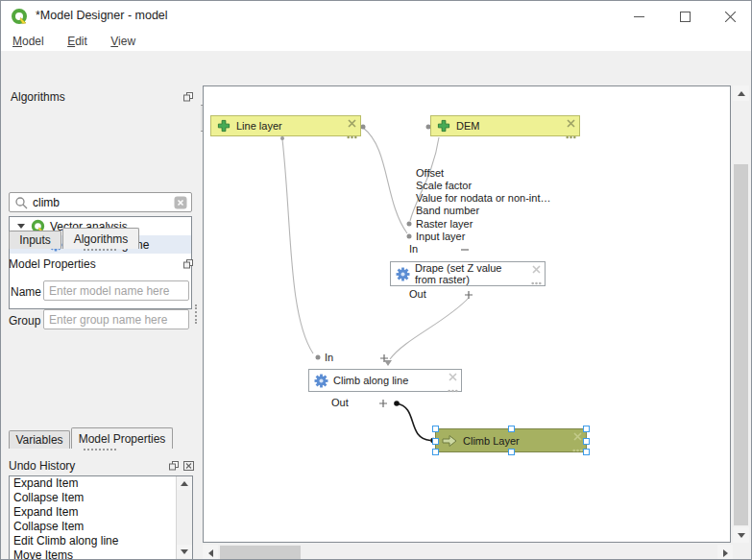  Describe the element at coordinates (210, 552) in the screenshot. I see `scroll-left-button` at that location.